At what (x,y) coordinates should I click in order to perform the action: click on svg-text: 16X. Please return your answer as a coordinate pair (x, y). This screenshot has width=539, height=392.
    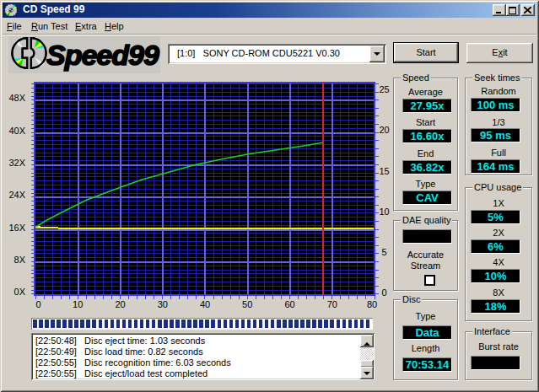
    Looking at the image, I should click on (17, 228).